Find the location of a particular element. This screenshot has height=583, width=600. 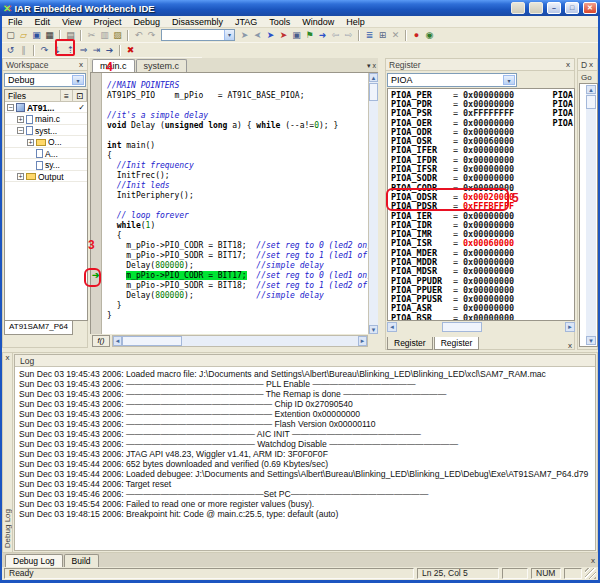

tab-main-c: main.c is located at coordinates (114, 66).